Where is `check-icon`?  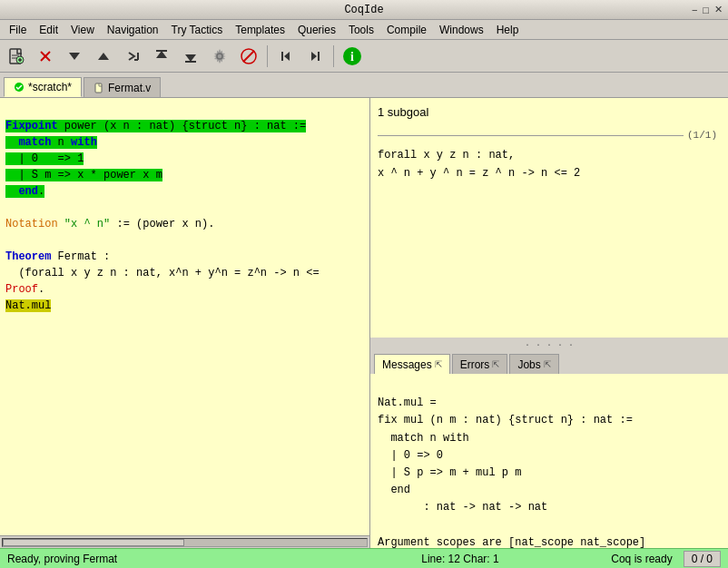 check-icon is located at coordinates (19, 87).